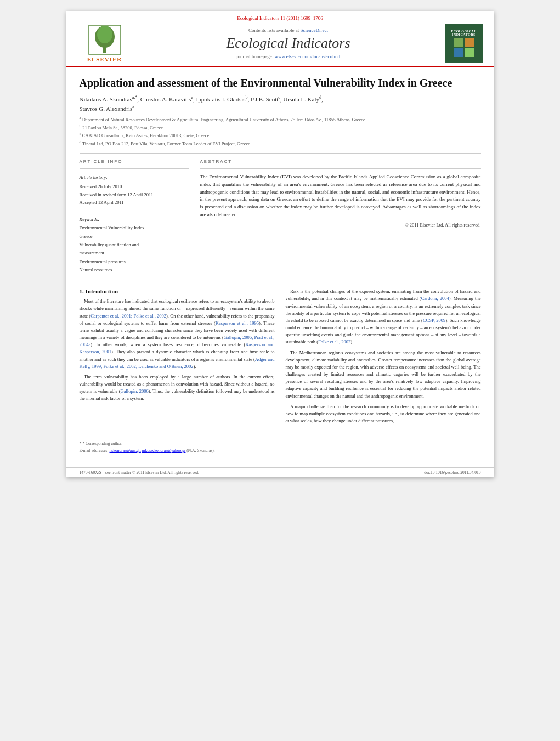 The image size is (560, 741). What do you see at coordinates (237, 323) in the screenshot?
I see `ref-kasperson: Kasperson et al., 1995` at bounding box center [237, 323].